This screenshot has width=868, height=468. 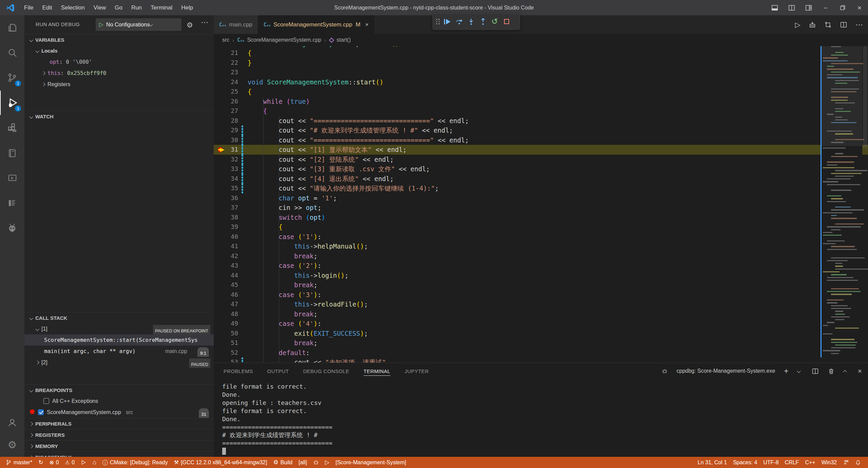 What do you see at coordinates (223, 150) in the screenshot?
I see `breakpoint-current-icon` at bounding box center [223, 150].